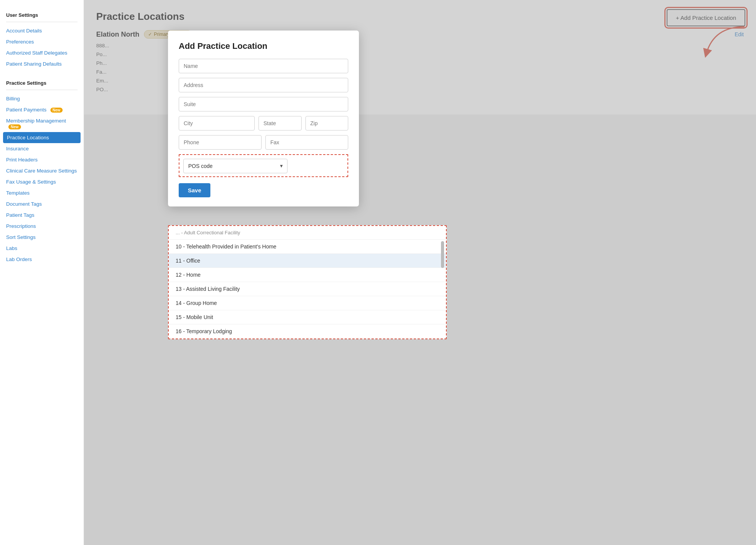  What do you see at coordinates (307, 275) in the screenshot?
I see `dropdown-item-12: 12 - Home` at bounding box center [307, 275].